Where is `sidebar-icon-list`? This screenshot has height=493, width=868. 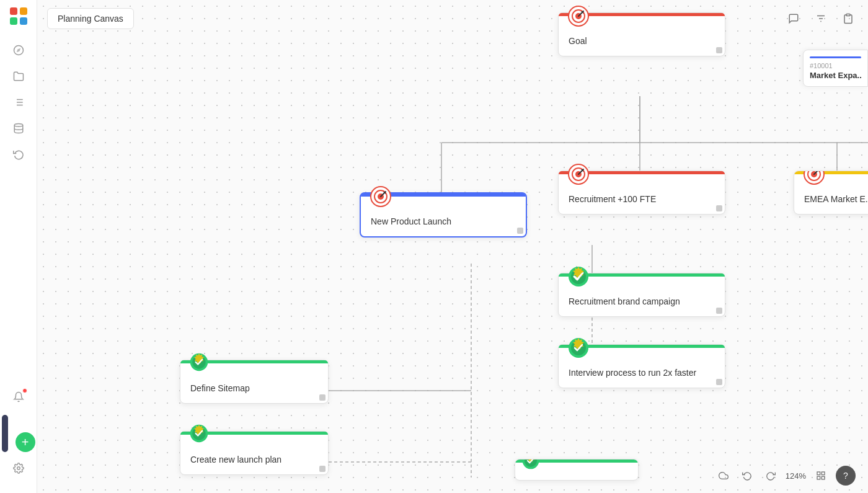
sidebar-icon-list is located at coordinates (19, 102).